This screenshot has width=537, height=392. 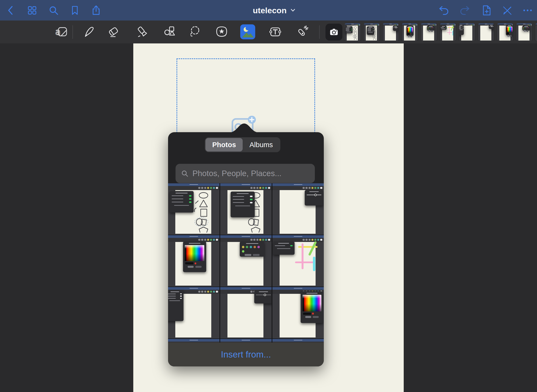 I want to click on ellipsis-icon, so click(x=528, y=10).